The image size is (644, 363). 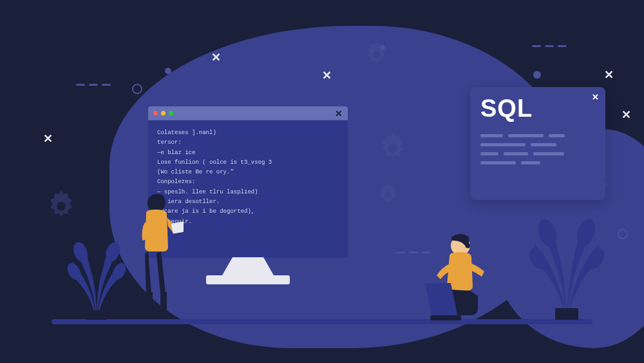 I want to click on code-line: — speslh. llee tlru lasplied), so click(x=248, y=192).